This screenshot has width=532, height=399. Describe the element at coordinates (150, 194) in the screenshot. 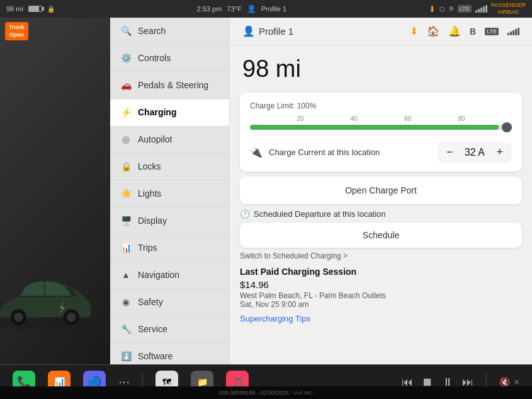

I see `sidebar-label-lights: Lights` at that location.